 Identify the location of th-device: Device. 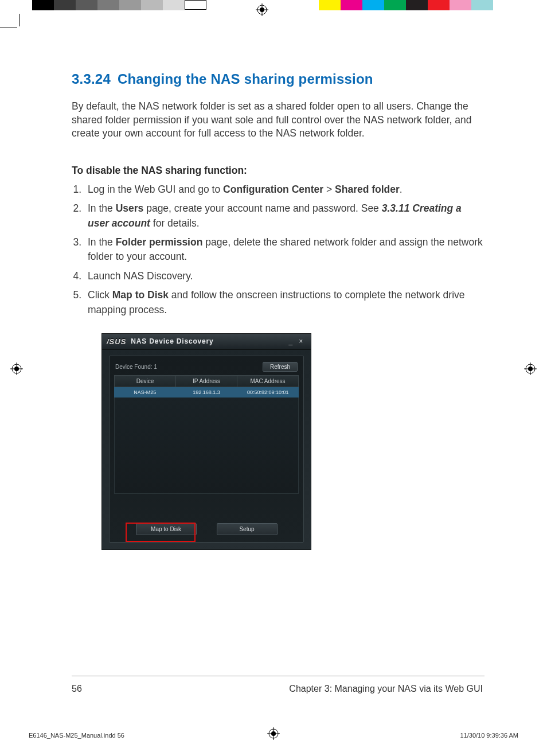
(145, 381).